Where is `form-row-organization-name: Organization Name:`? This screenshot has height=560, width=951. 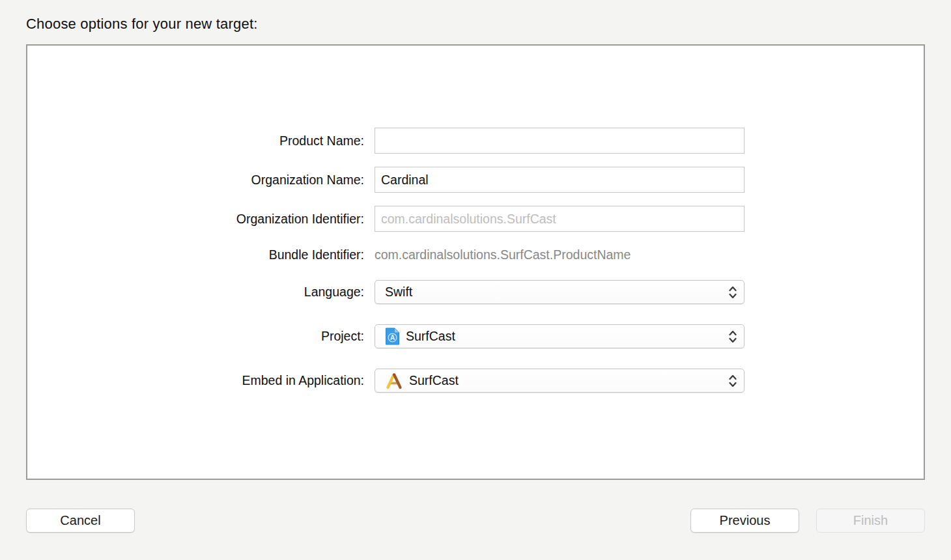 form-row-organization-name: Organization Name: is located at coordinates (476, 180).